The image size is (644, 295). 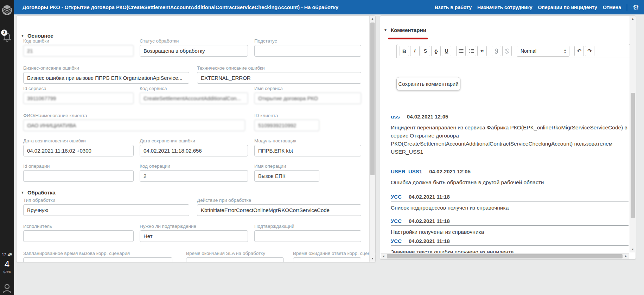 What do you see at coordinates (505, 7) in the screenshot?
I see `assign-employee-button: Назначить сотруднику` at bounding box center [505, 7].